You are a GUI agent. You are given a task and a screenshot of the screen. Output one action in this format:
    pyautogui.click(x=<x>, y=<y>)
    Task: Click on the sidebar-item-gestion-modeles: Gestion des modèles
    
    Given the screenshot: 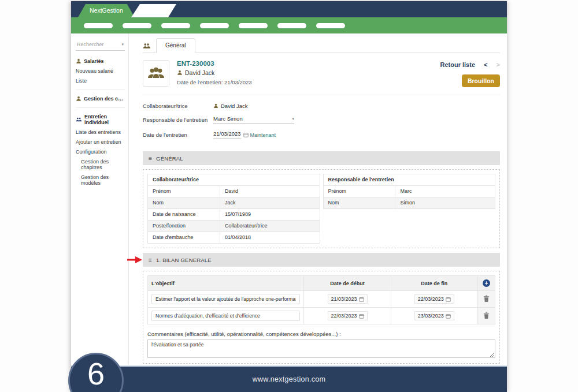 What is the action you would take?
    pyautogui.click(x=103, y=180)
    